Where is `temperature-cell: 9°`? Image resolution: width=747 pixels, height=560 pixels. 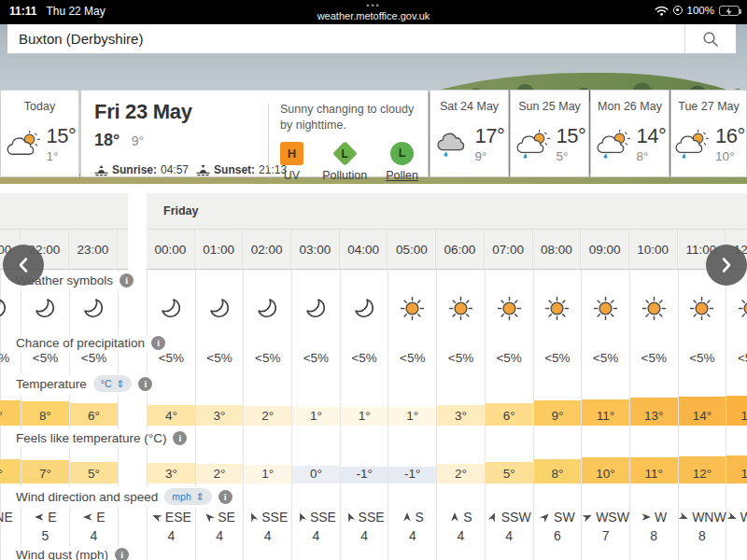
temperature-cell: 9° is located at coordinates (558, 400).